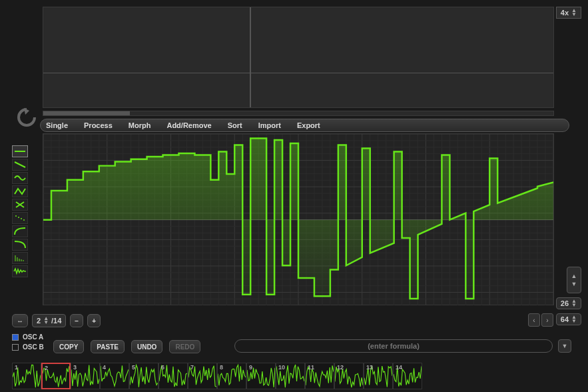 The width and height of the screenshot is (588, 392). I want to click on sine-icon, so click(20, 178).